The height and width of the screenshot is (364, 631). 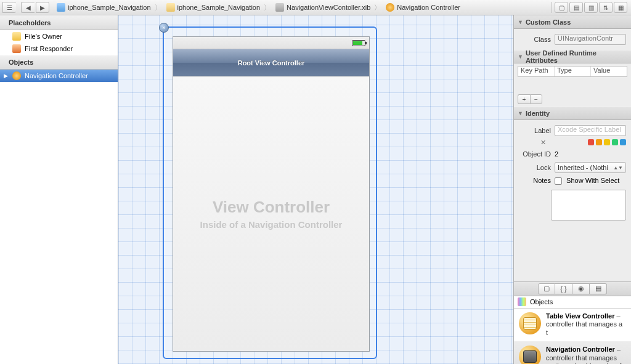 What do you see at coordinates (59, 23) in the screenshot?
I see `placeholders-header: Placeholders` at bounding box center [59, 23].